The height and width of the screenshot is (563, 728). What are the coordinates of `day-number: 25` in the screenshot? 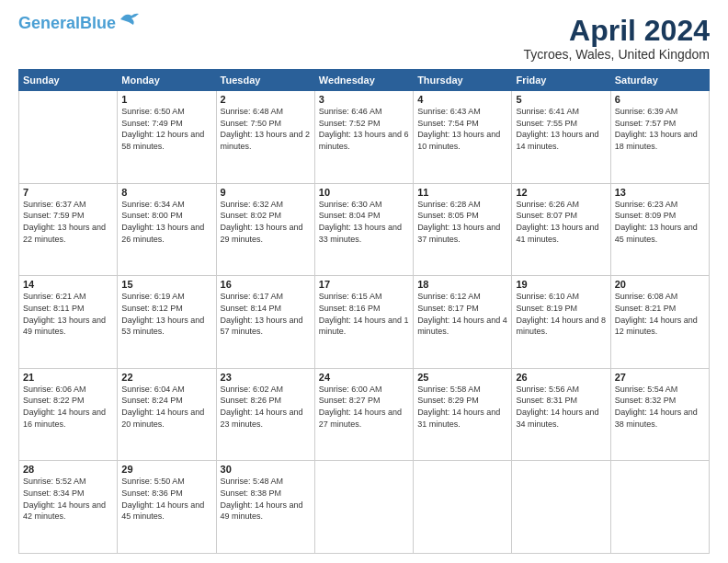 It's located at (462, 377).